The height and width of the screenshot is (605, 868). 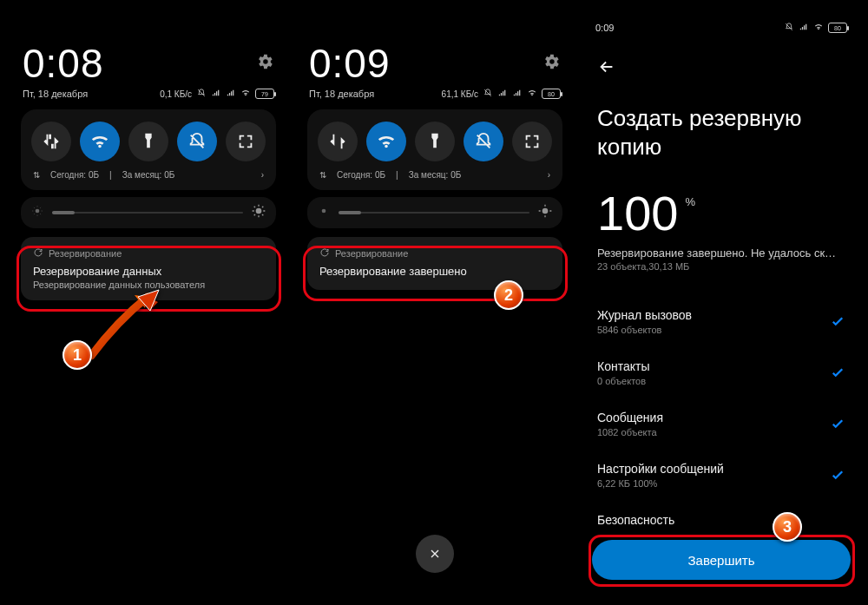 I want to click on usage-month: За месяц: 0Б, so click(x=436, y=175).